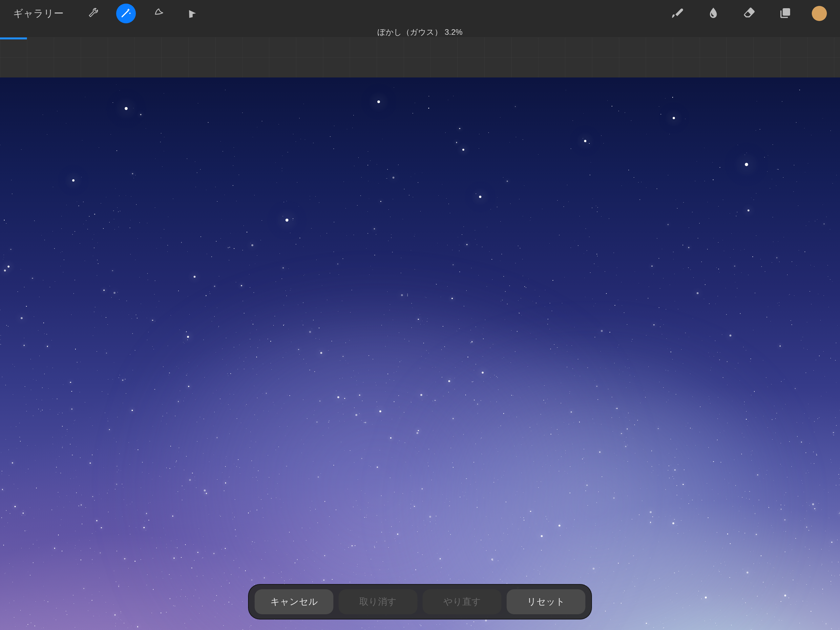  I want to click on wrench-icon, so click(93, 14).